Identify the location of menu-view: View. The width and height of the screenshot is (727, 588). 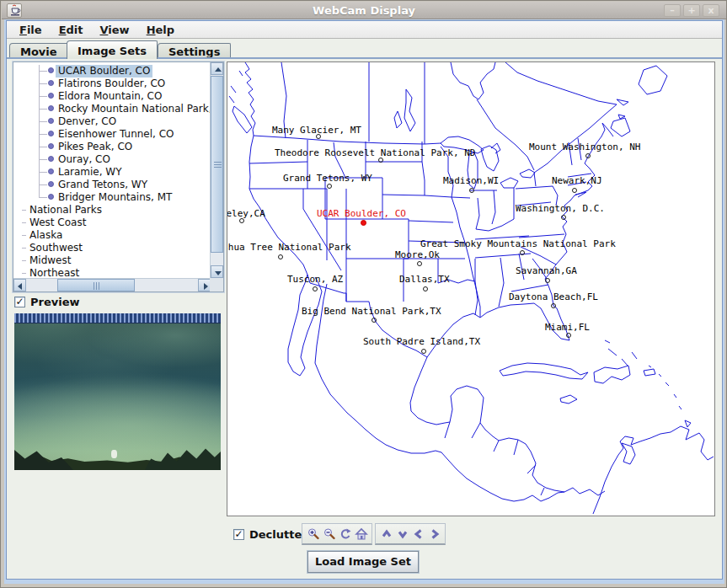
(115, 30).